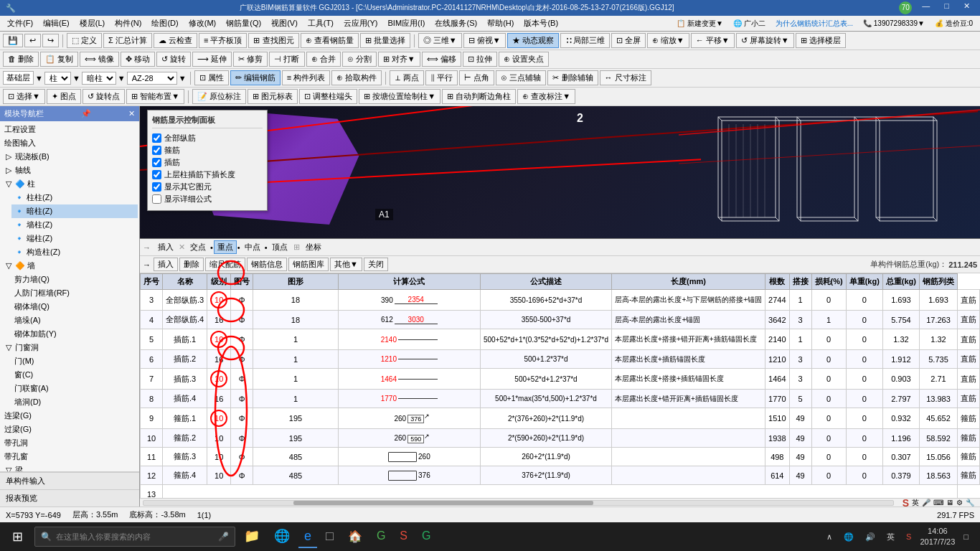  I want to click on sidebar-item-struct-col: 🔹 构造柱(Z), so click(75, 253).